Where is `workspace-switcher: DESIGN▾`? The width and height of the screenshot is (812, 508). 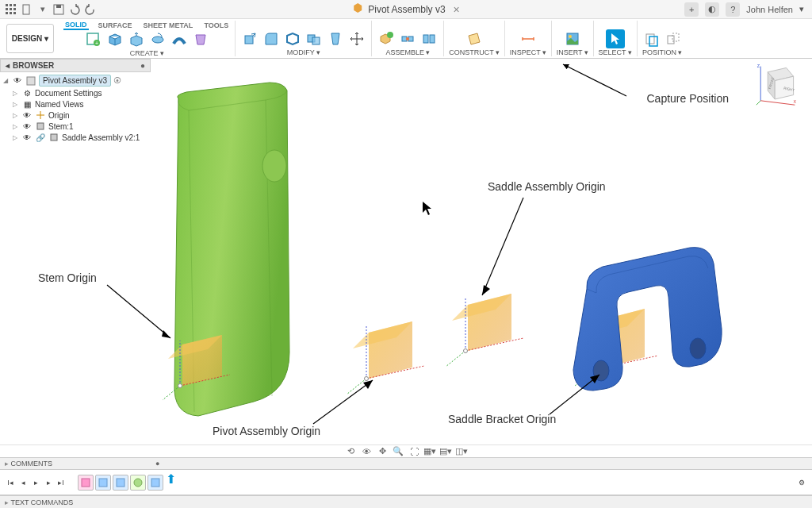
workspace-switcher: DESIGN▾ is located at coordinates (30, 38).